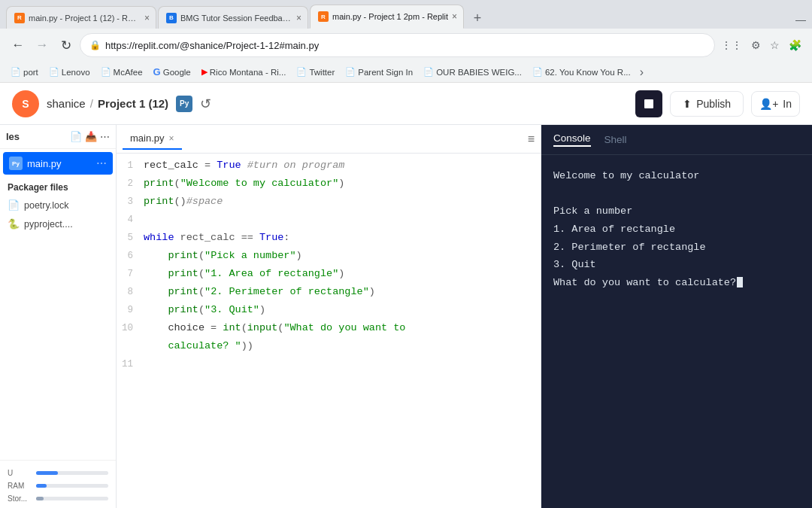 The height and width of the screenshot is (508, 812). What do you see at coordinates (130, 364) in the screenshot?
I see `line-number-11: 11` at bounding box center [130, 364].